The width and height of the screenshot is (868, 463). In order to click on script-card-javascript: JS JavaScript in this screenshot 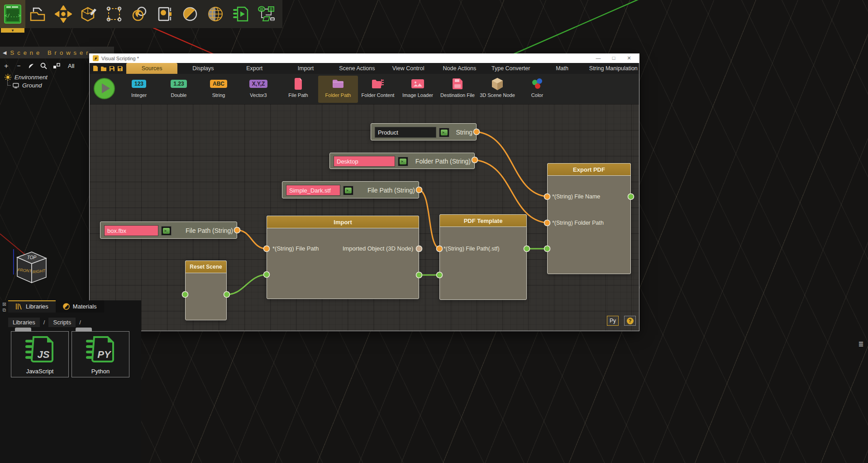, I will do `click(40, 354)`.